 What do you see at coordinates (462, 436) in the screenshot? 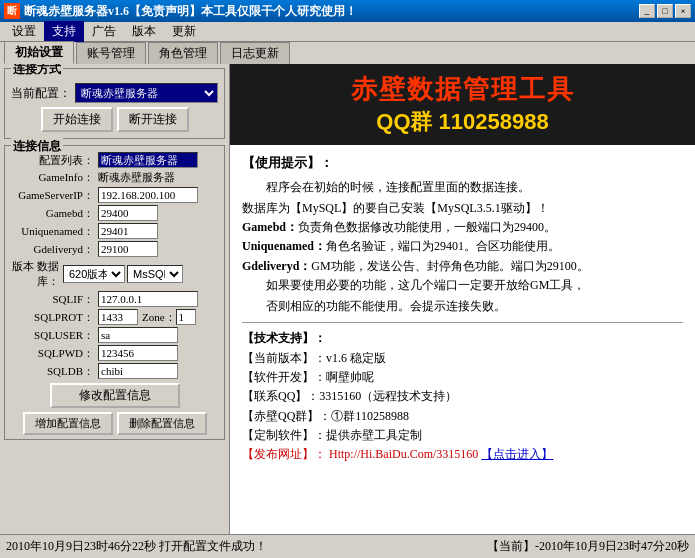
I see `tech-row-4: 【定制软件】：提供赤壁工具定制` at bounding box center [462, 436].